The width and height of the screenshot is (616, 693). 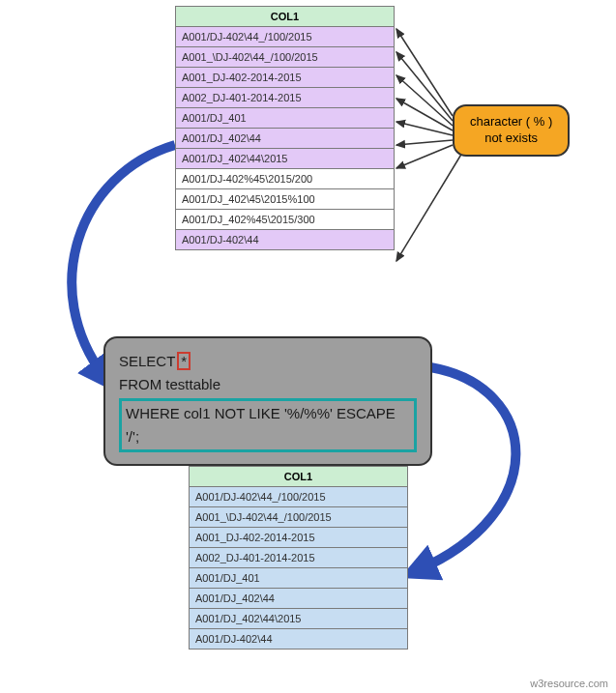 I want to click on callout-line2: not exists, so click(x=511, y=139).